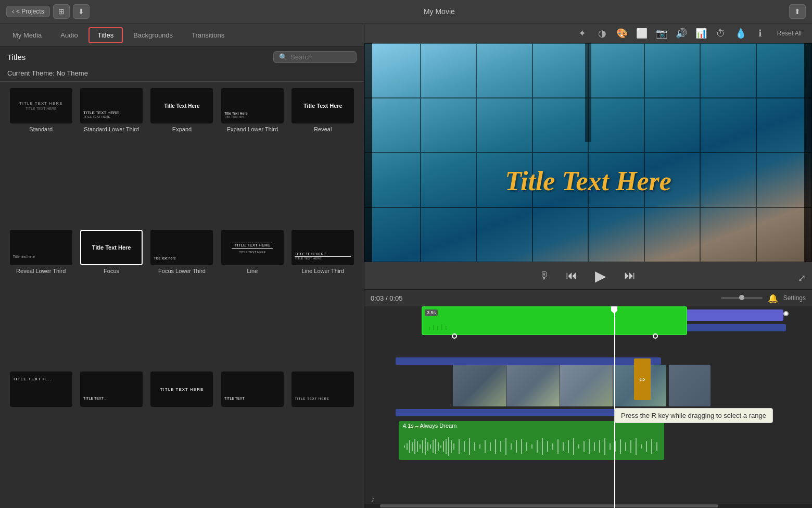 This screenshot has height=508, width=812. I want to click on circle-half-icon: ◑, so click(602, 33).